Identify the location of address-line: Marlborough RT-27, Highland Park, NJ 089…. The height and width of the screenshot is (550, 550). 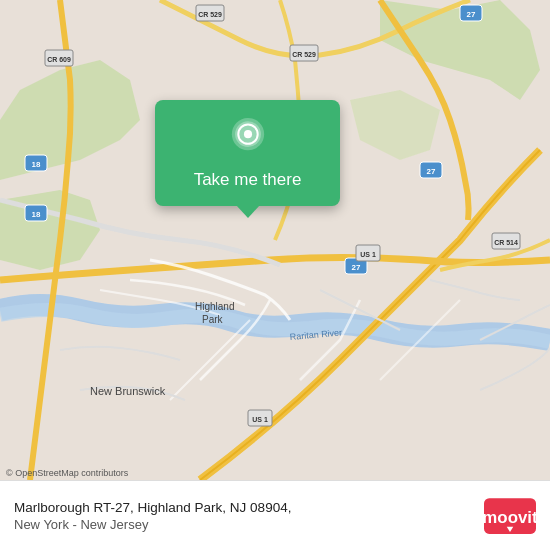
(244, 508).